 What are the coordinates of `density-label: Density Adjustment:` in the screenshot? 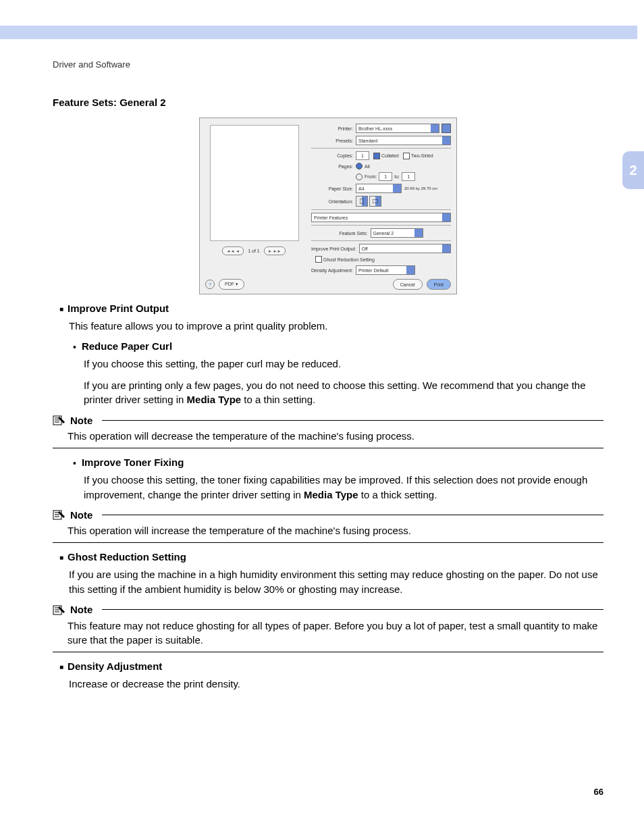 It's located at (332, 270).